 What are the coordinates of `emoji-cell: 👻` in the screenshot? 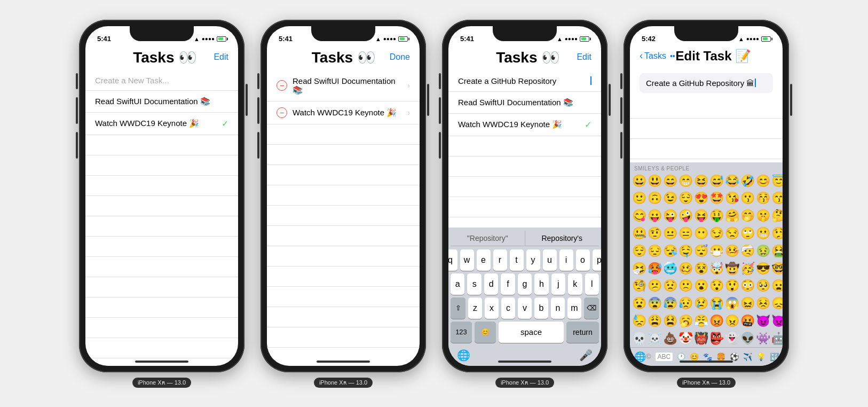 It's located at (732, 339).